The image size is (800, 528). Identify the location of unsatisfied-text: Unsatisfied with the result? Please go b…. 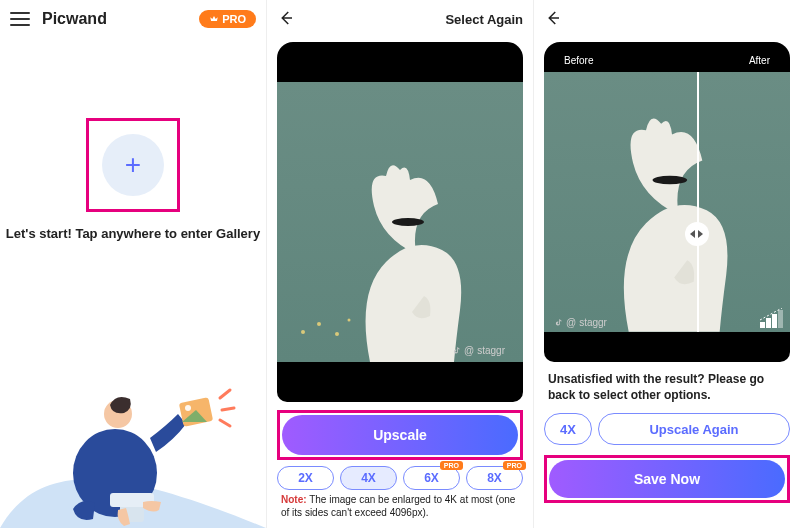
(667, 388).